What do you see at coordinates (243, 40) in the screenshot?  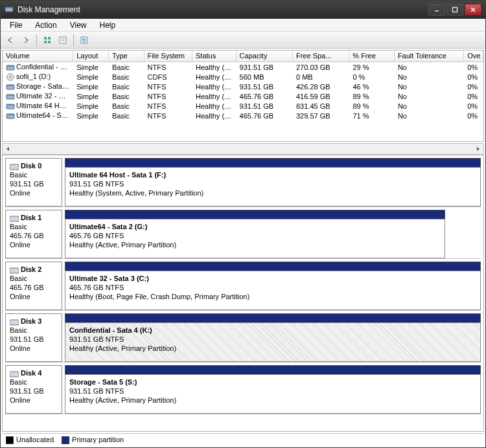 I see `toolbar: ?` at bounding box center [243, 40].